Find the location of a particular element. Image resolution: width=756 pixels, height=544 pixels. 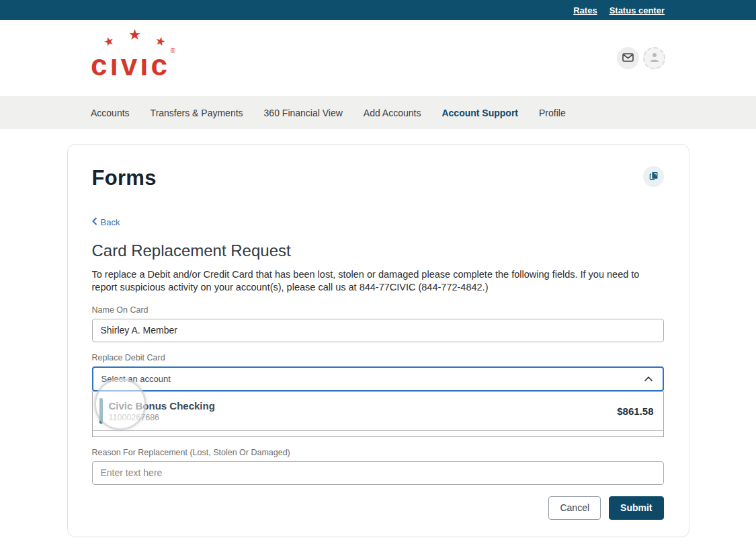

profile-avatar-button is located at coordinates (655, 58).